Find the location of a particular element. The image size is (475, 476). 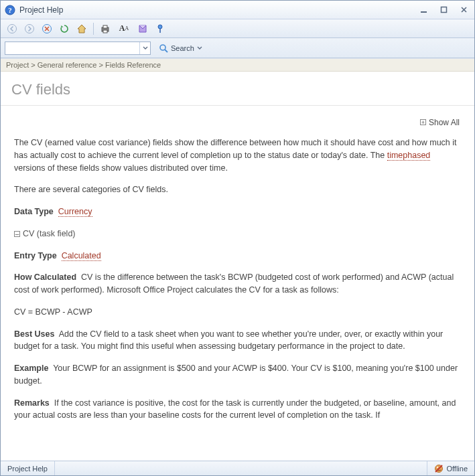

search-button-label: Search is located at coordinates (182, 48).